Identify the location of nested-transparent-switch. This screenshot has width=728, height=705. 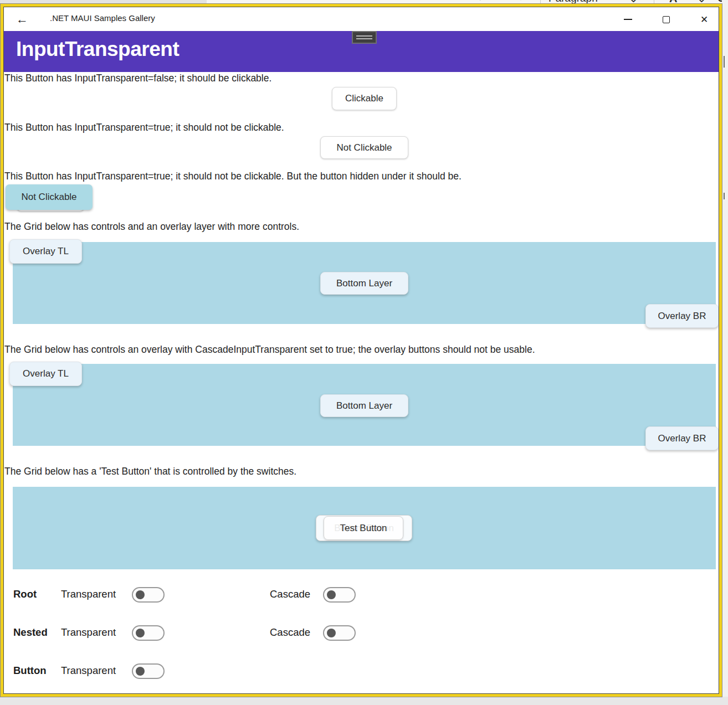
(148, 633).